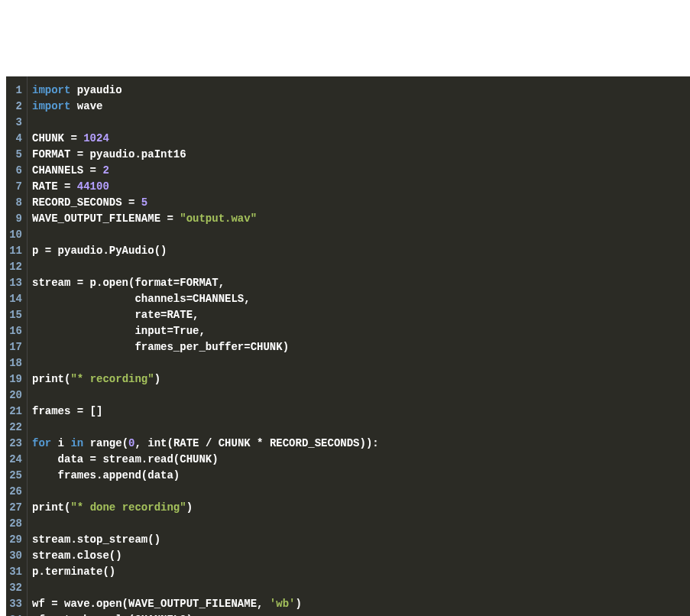 This screenshot has width=690, height=616. Describe the element at coordinates (361, 300) in the screenshot. I see `code-line: channels=CHANNELS,` at that location.